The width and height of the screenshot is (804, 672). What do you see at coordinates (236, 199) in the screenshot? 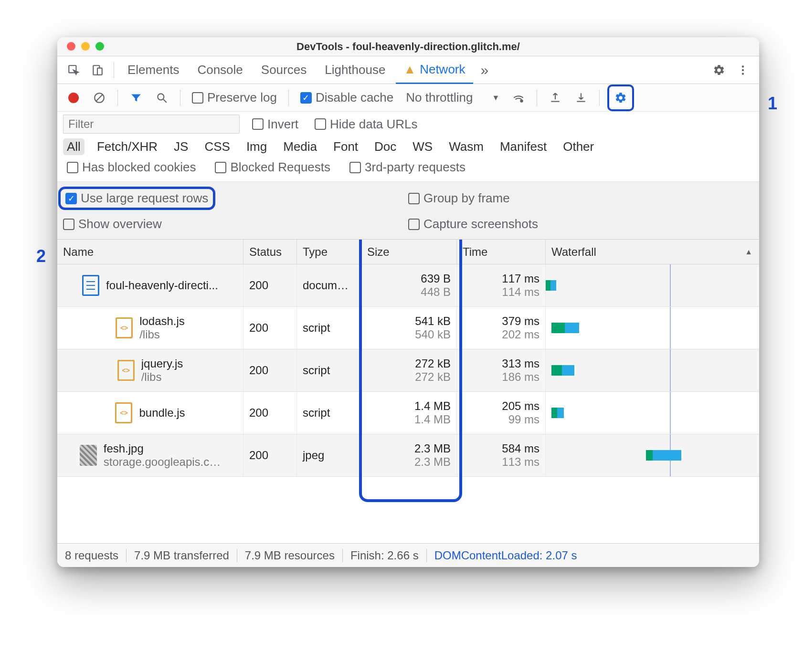
I see `large-rows-checkbox: Use large request rows` at bounding box center [236, 199].